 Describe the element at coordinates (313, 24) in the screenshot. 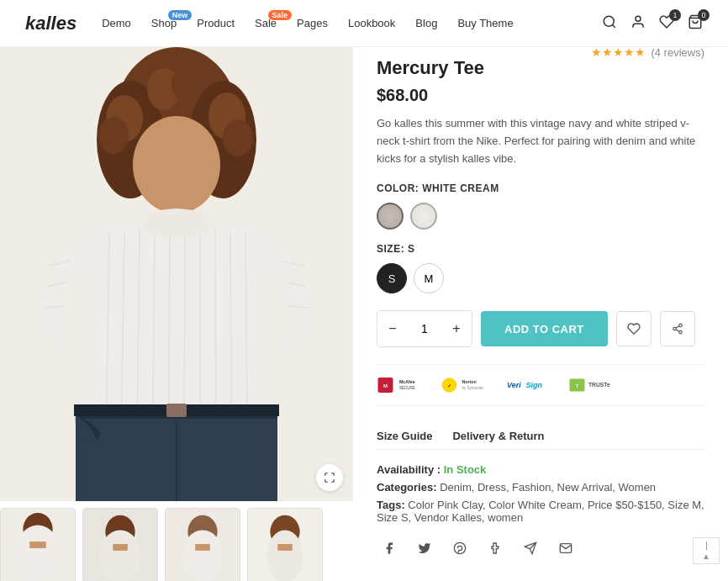

I see `nav-pages: Pages` at that location.